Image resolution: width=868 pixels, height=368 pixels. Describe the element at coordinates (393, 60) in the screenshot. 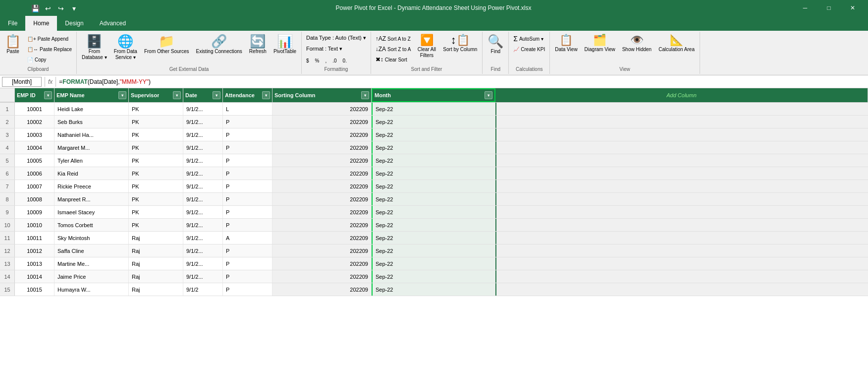

I see `clear-sort-button: ✖↕ Clear Sort` at that location.